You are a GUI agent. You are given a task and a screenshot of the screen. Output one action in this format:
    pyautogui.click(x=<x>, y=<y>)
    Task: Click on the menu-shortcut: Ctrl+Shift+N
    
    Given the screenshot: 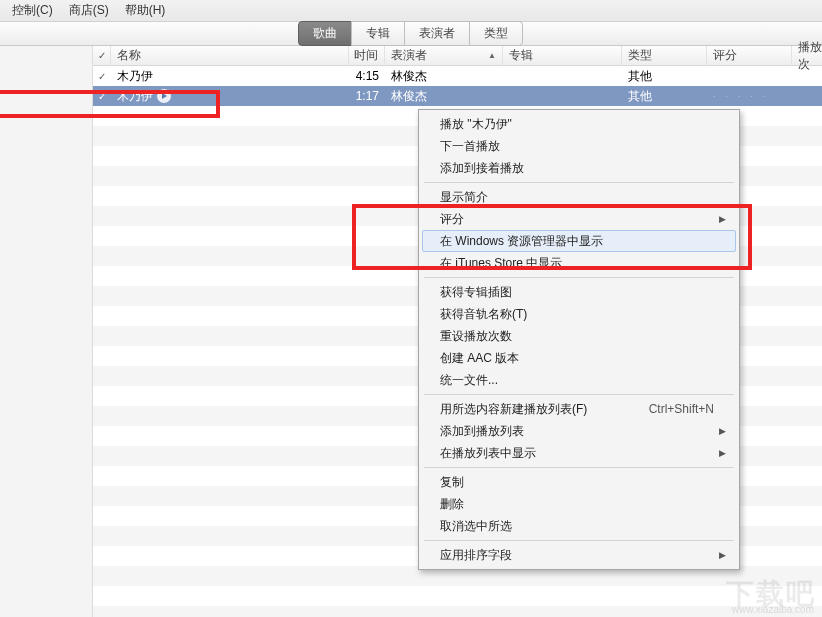 What is the action you would take?
    pyautogui.click(x=682, y=409)
    